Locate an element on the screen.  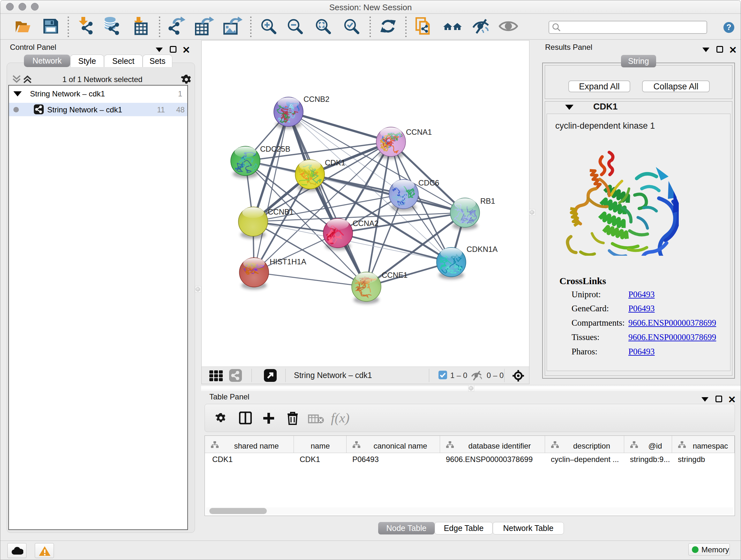
svg-text: CCNB1 is located at coordinates (281, 212).